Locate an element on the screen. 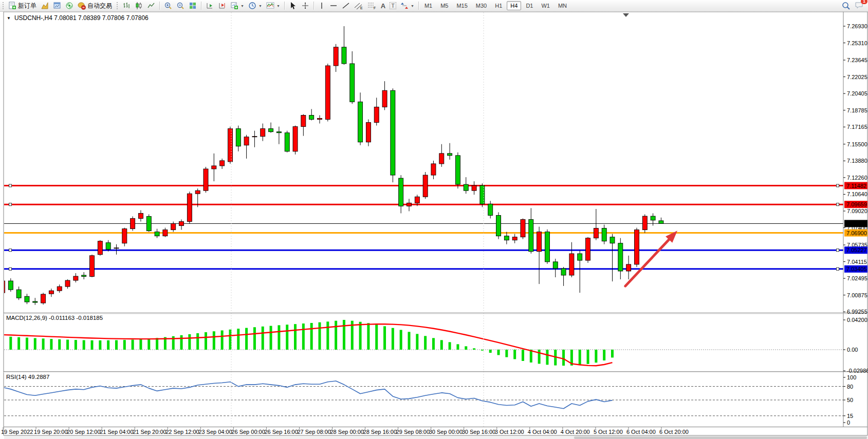 The height and width of the screenshot is (439, 868). cursor-tool-button is located at coordinates (293, 6).